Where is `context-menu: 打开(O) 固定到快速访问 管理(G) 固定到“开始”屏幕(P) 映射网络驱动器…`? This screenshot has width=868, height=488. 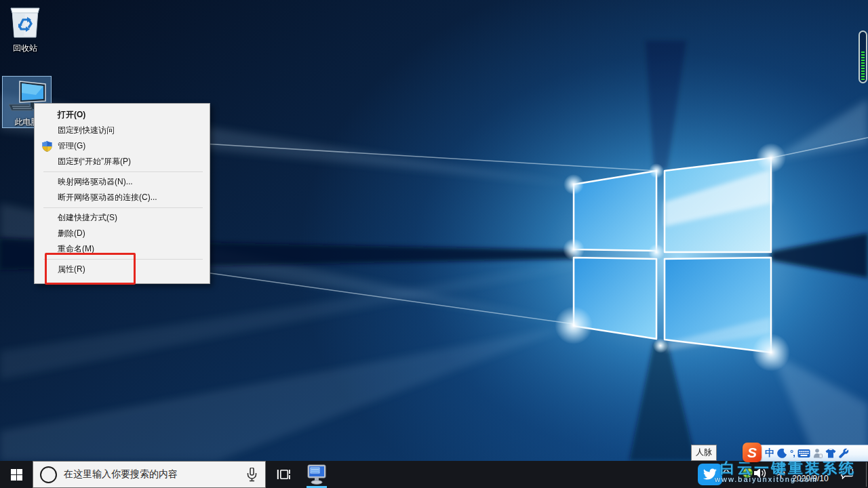 context-menu: 打开(O) 固定到快速访问 管理(G) 固定到“开始”屏幕(P) 映射网络驱动器… is located at coordinates (122, 194).